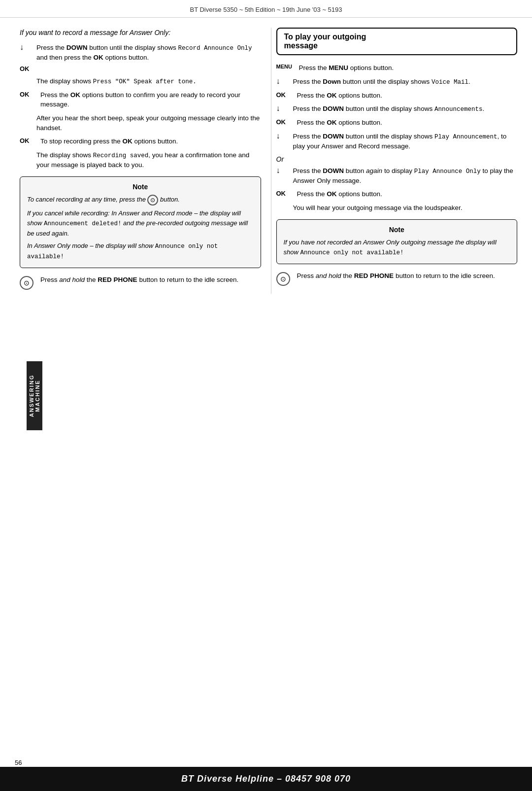  I want to click on ok-label: OK, so click(29, 69).